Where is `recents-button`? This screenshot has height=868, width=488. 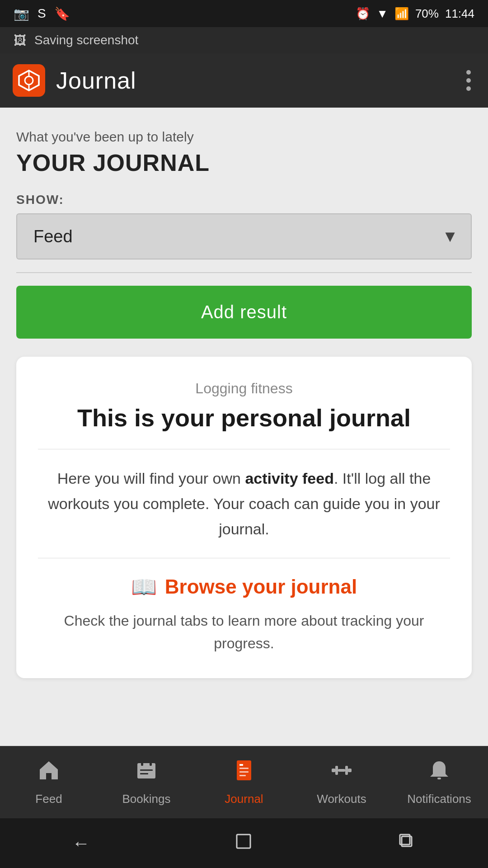
recents-button is located at coordinates (407, 844).